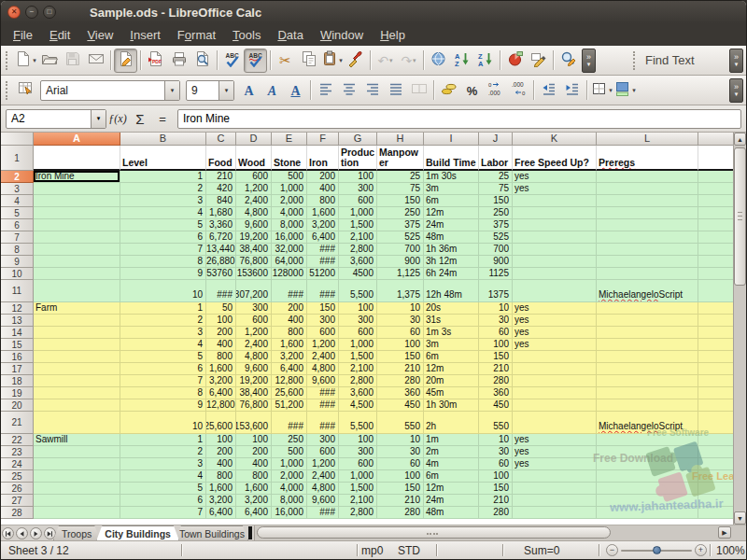 The width and height of the screenshot is (747, 560). I want to click on column-header-H: H, so click(401, 139).